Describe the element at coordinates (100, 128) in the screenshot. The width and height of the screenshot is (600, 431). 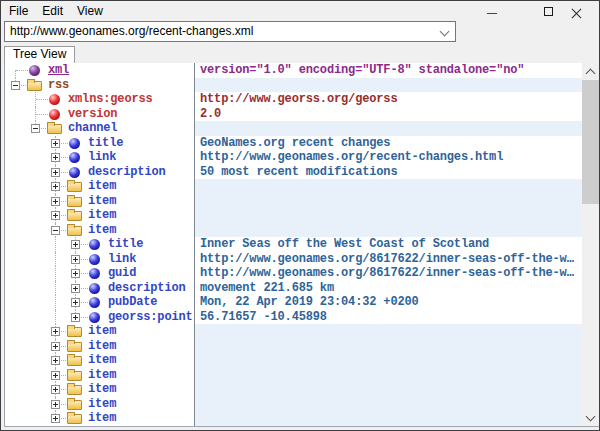
I see `tree-node-row: channel` at that location.